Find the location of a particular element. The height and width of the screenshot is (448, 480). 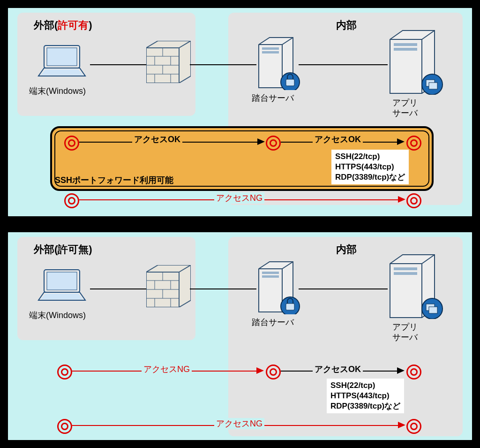

node-bastion-row1-bot is located at coordinates (273, 372).